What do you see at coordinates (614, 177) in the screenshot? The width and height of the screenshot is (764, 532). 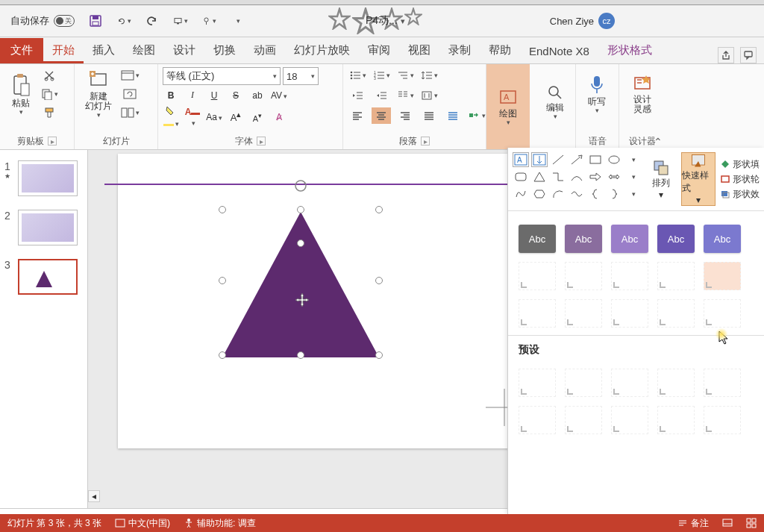 I see `double-arrow-icon` at bounding box center [614, 177].